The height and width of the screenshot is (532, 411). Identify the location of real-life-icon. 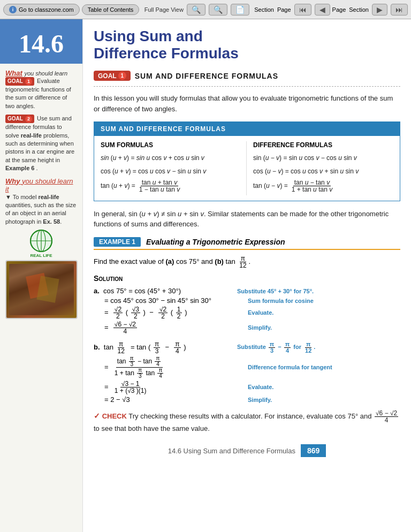
(41, 241).